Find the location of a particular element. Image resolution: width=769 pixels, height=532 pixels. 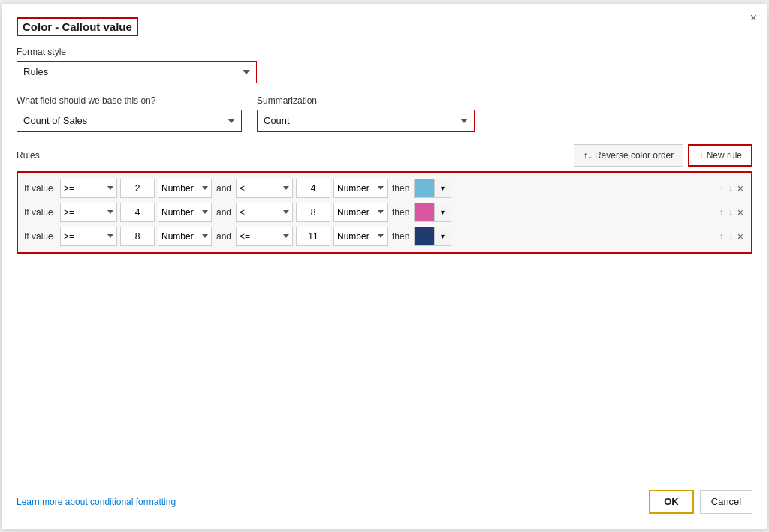

rule-op2-2: >=><=<=is is located at coordinates (264, 236).